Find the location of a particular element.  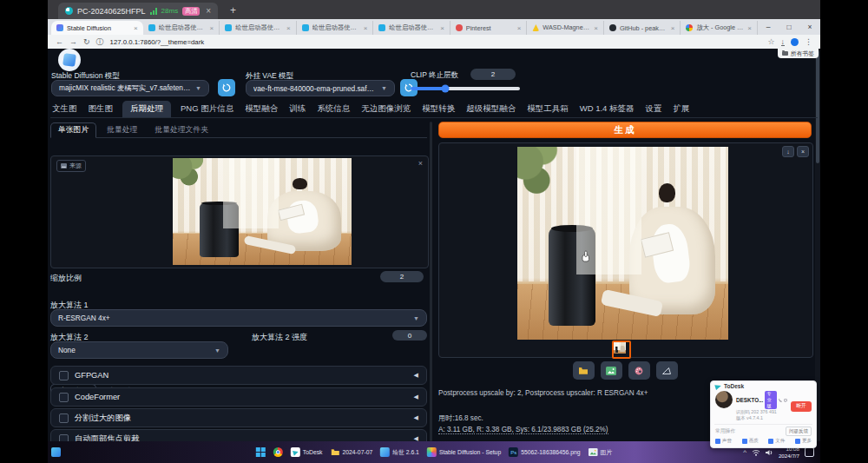

browser-tab: WASD-Magne 视频× is located at coordinates (566, 28).